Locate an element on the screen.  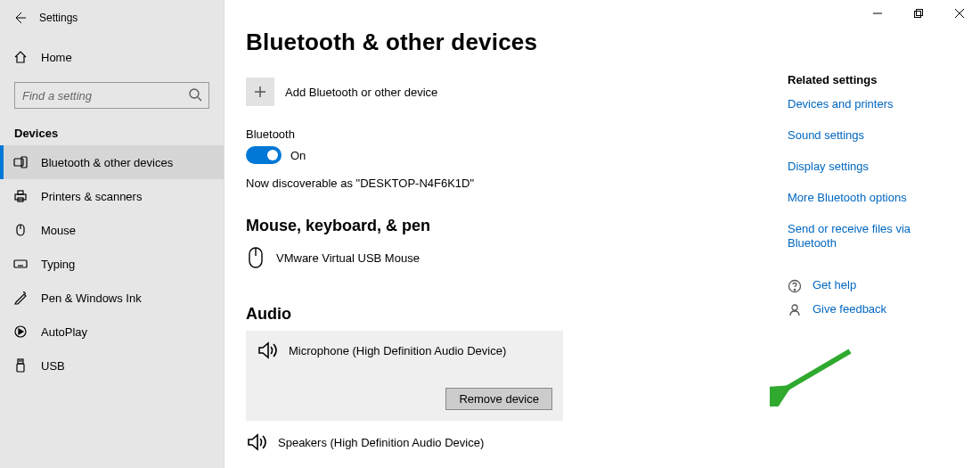
sidebar-home-label: Home is located at coordinates (57, 57).